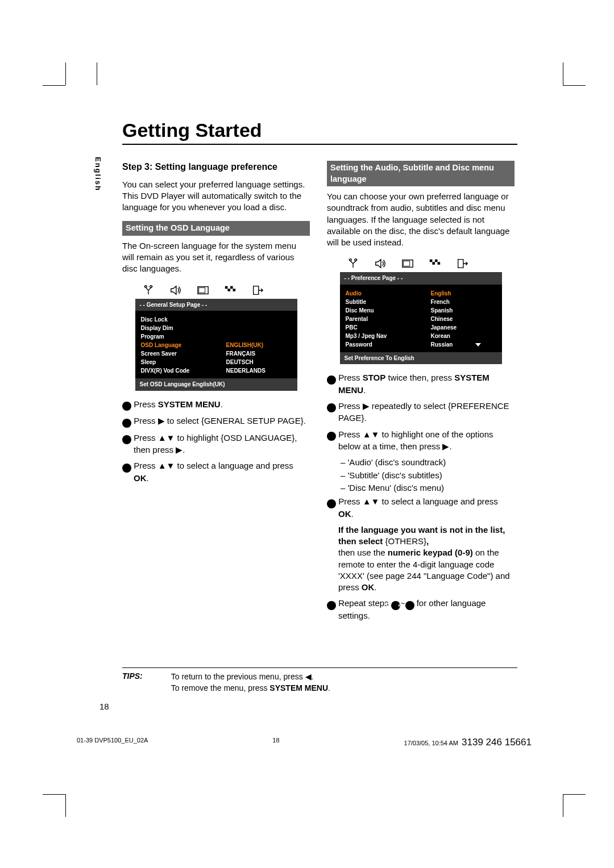  I want to click on osd-pref-icon-row, so click(421, 263).